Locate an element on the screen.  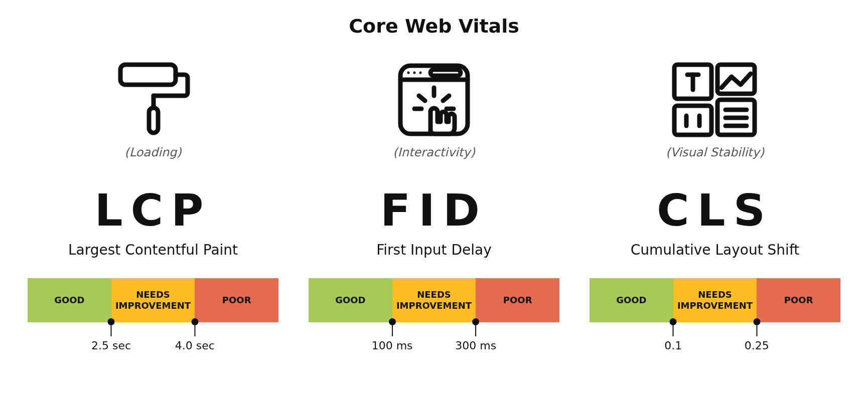
threshold-mark: 0.1 is located at coordinates (673, 335).